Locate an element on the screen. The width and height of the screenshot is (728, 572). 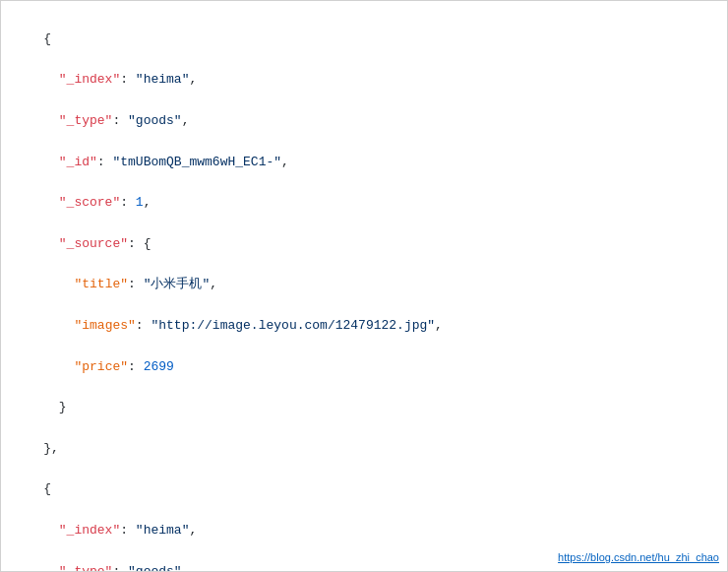
line-12: { is located at coordinates (364, 490).